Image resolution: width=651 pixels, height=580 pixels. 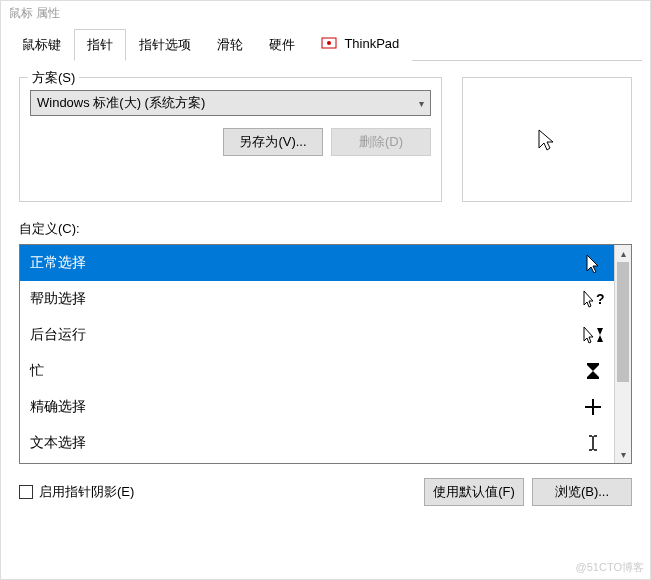 I want to click on list-item: 帮助选择?, so click(x=317, y=299).